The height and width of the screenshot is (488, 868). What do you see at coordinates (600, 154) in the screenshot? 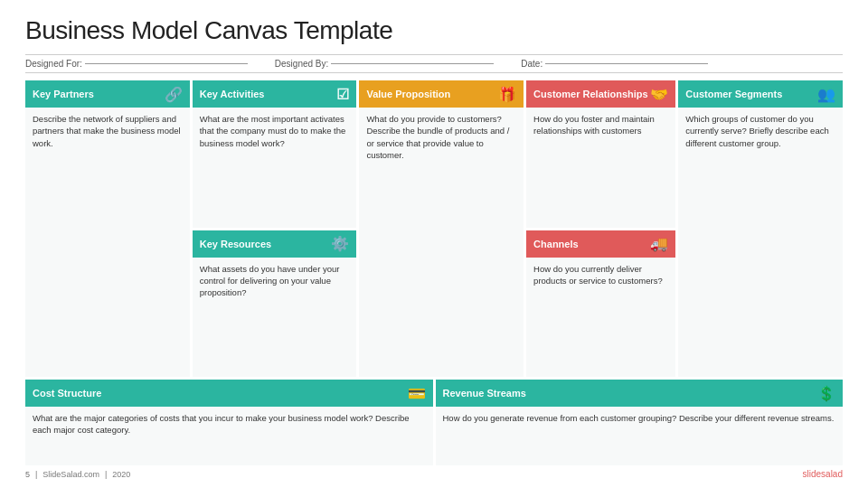
I see `customer-relationships-section: Customer Relationships 🤝 How do you fost…` at bounding box center [600, 154].